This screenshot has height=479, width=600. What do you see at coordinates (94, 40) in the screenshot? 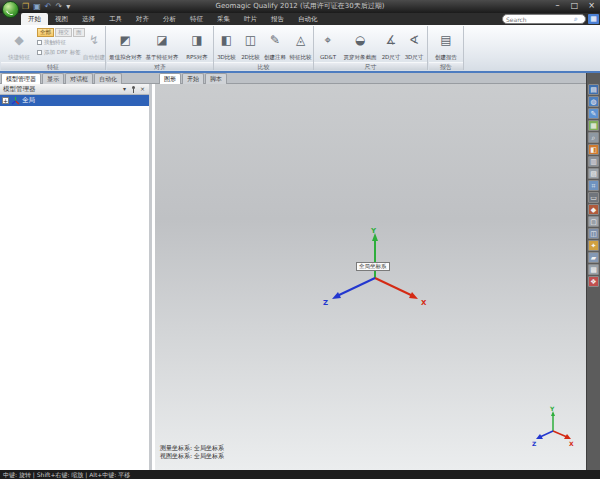
I see `auto-create-icon: ↯` at bounding box center [94, 40].